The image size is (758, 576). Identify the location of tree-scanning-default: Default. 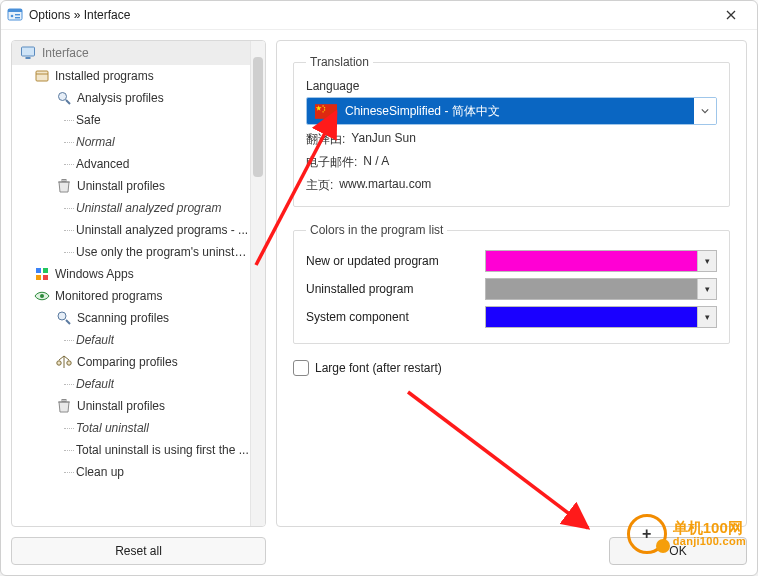
(131, 340).